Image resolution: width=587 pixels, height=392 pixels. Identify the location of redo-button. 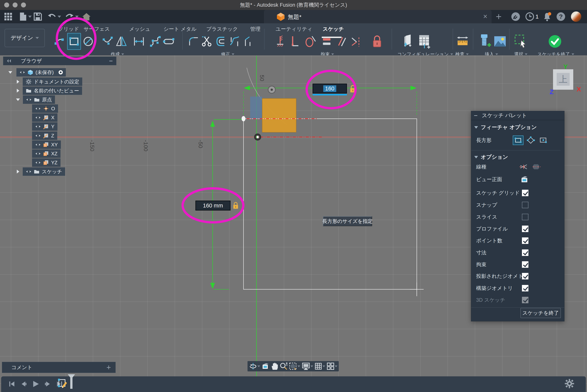
(72, 16).